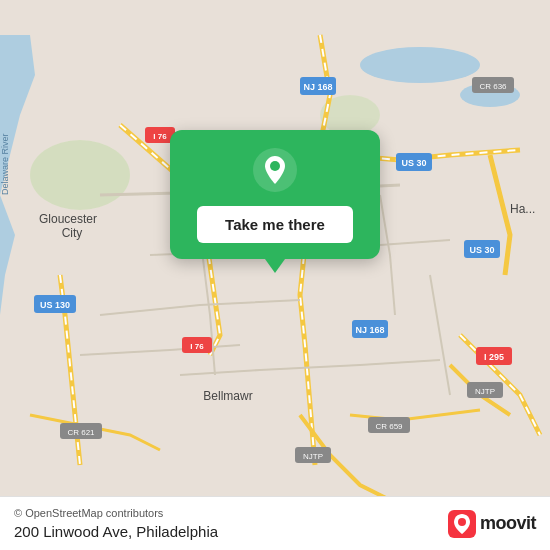 The height and width of the screenshot is (550, 550). What do you see at coordinates (494, 357) in the screenshot?
I see `svg-text: I 295` at bounding box center [494, 357].